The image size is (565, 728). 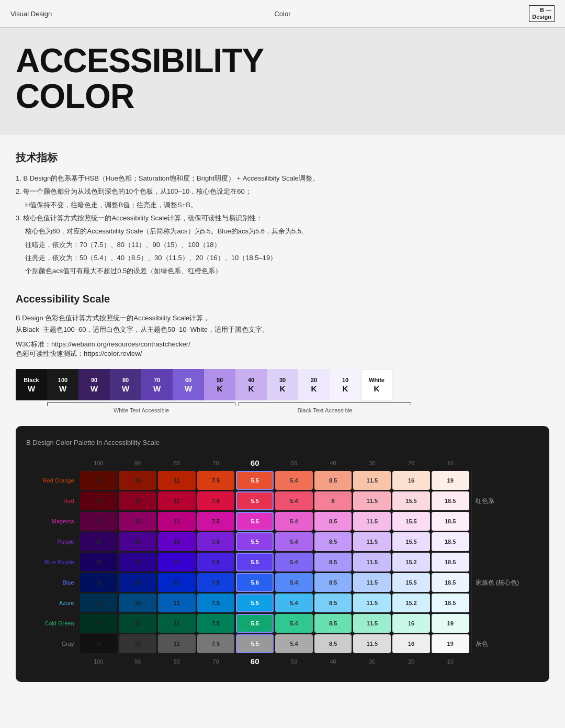 I want to click on color-cell-red-orange-90: 15, so click(x=138, y=480).